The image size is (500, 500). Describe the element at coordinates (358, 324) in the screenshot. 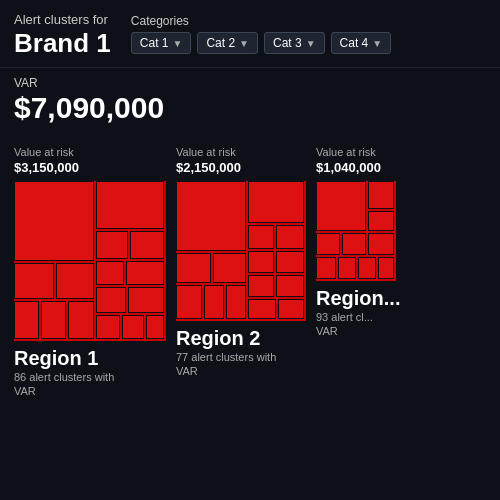

I see `region-desc-3: 93 alert cl... VAR` at that location.